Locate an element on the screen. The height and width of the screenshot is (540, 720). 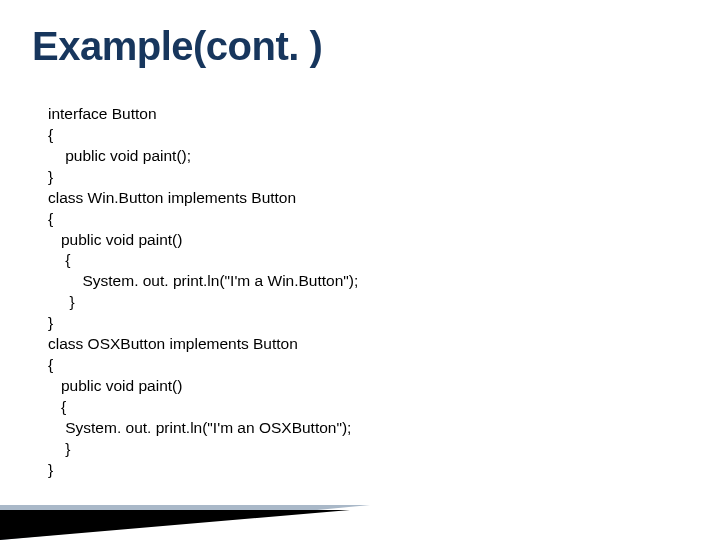
code-line: class OSXButton implements Button is located at coordinates (173, 344).